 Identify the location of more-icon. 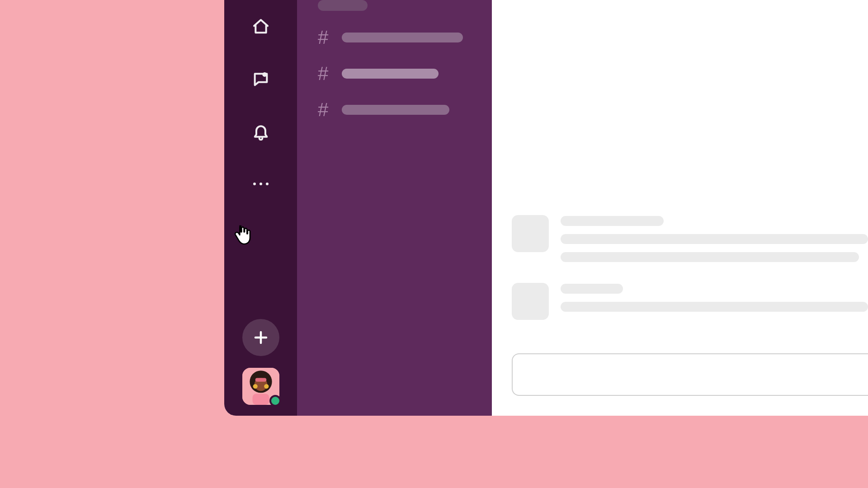
(261, 184).